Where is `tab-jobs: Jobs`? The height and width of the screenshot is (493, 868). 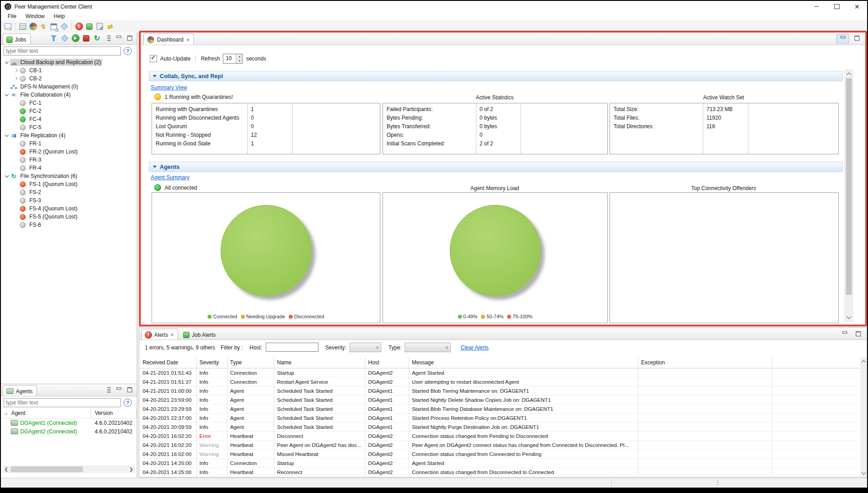
tab-jobs: Jobs is located at coordinates (17, 39).